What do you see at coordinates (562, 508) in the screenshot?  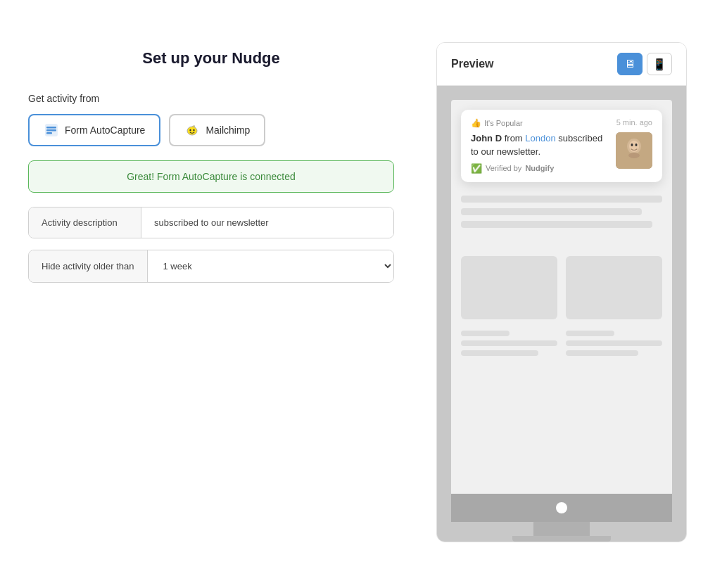 I see `device-home-button` at bounding box center [562, 508].